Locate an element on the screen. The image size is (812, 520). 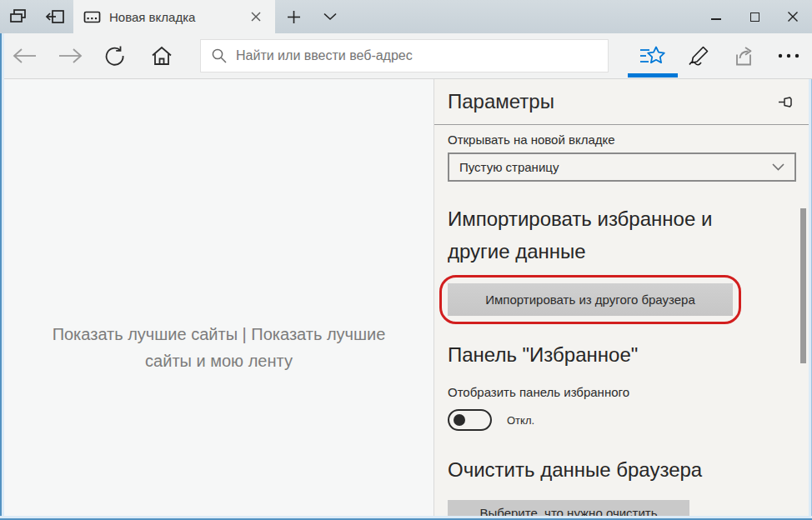
maximize-button is located at coordinates (754, 17).